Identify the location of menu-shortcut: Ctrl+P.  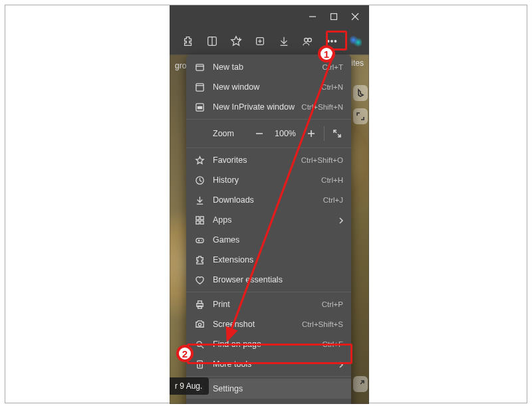
(332, 304).